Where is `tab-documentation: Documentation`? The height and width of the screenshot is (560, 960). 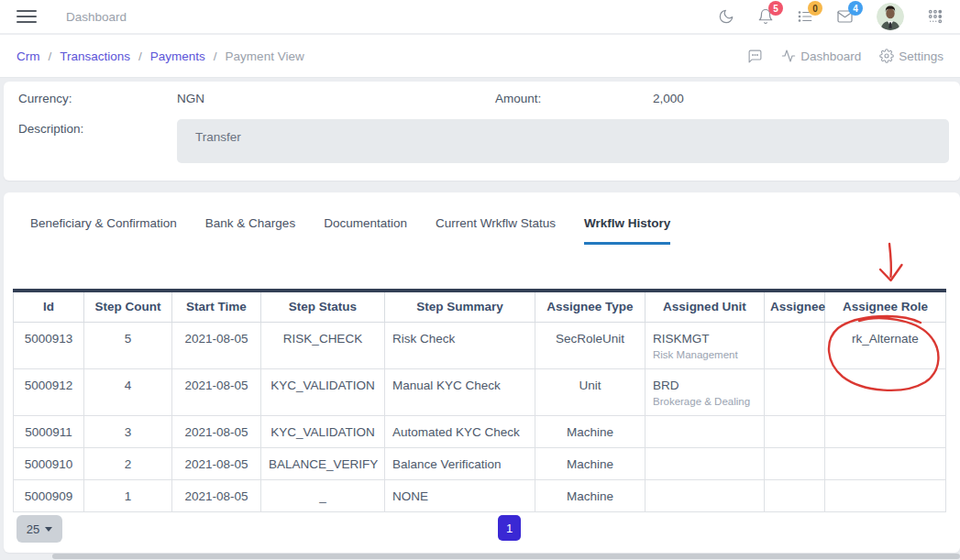
tab-documentation: Documentation is located at coordinates (365, 231).